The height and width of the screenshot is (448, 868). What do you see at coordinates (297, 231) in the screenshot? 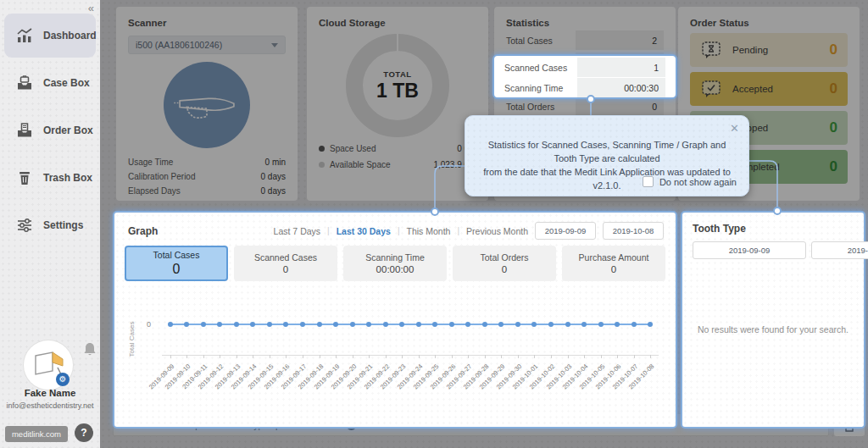
I see `filter-last-7-days: Last 7 Days` at bounding box center [297, 231].